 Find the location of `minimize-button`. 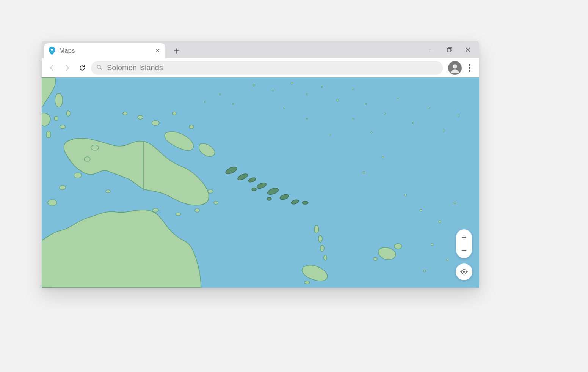

minimize-button is located at coordinates (431, 50).